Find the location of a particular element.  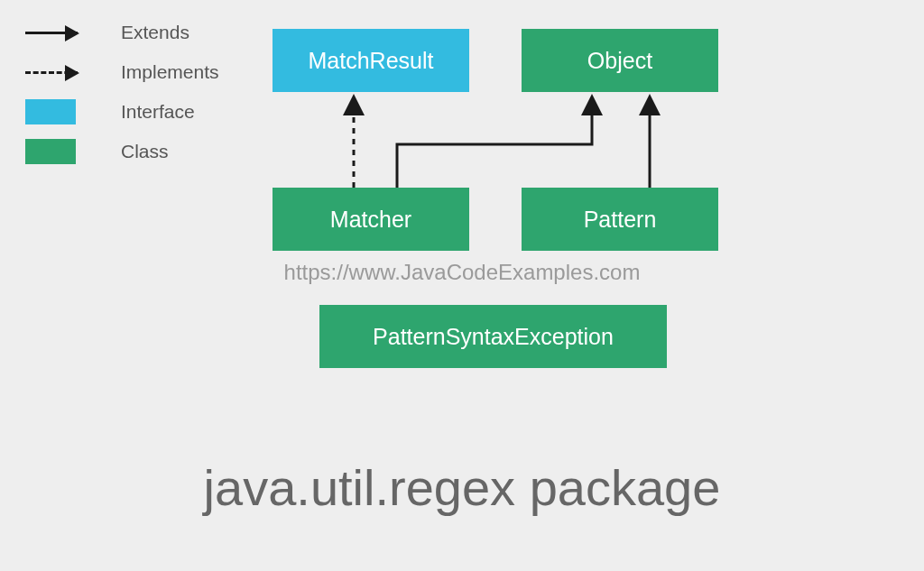

node-patternsyntaxexception: PatternSyntaxException is located at coordinates (493, 336).